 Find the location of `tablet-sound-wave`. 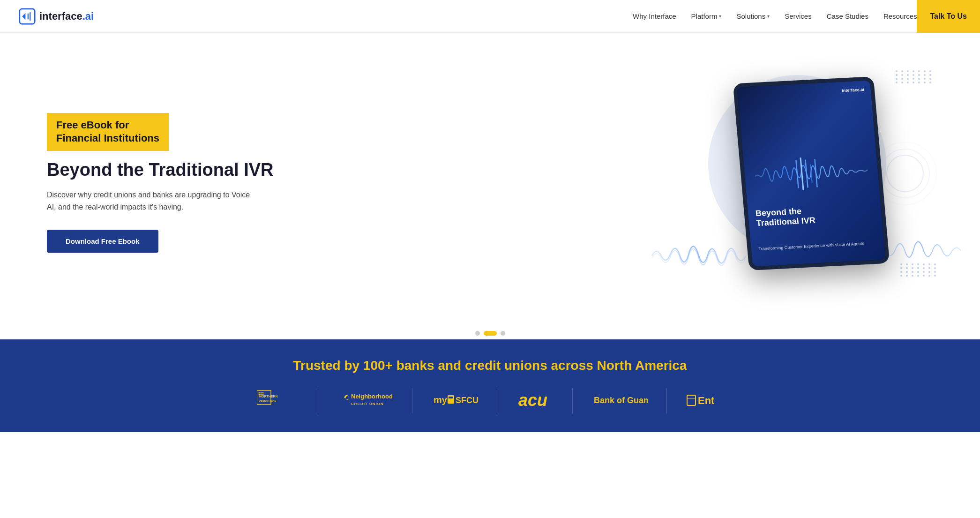

tablet-sound-wave is located at coordinates (812, 173).